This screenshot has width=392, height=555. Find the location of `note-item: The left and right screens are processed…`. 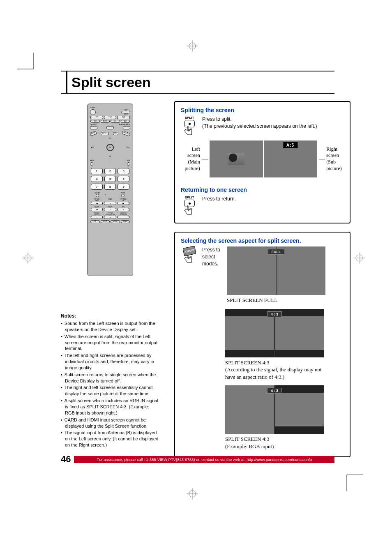

note-item: The left and right screens are processed… is located at coordinates (110, 362).